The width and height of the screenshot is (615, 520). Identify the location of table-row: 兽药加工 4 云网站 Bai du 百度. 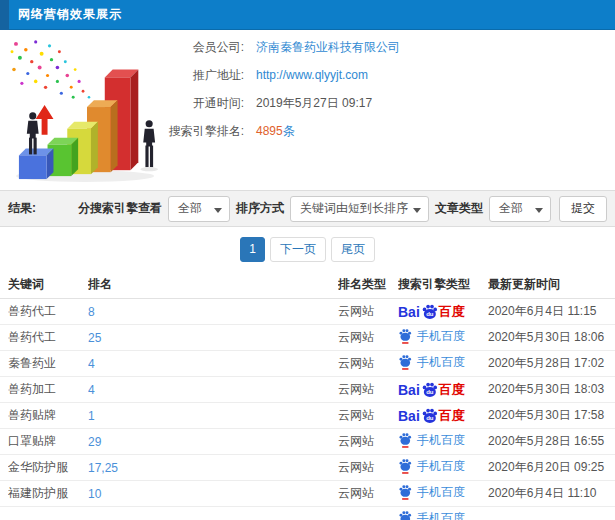
(308, 390).